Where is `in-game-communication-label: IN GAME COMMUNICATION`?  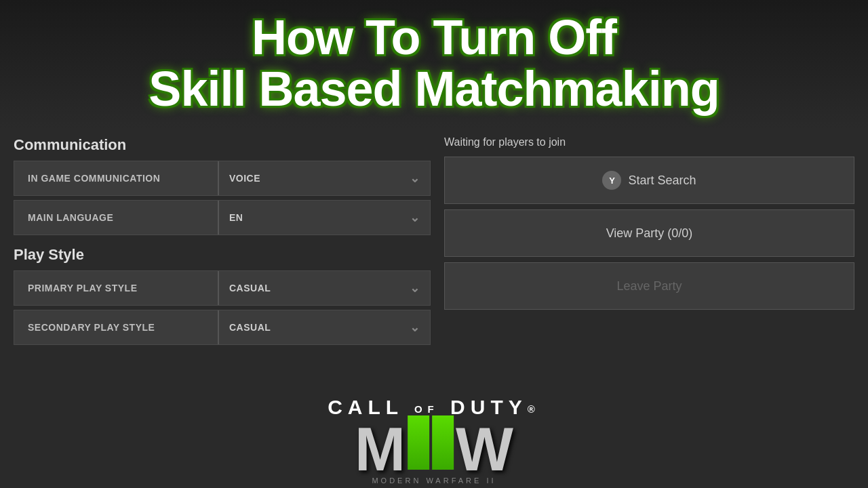
in-game-communication-label: IN GAME COMMUNICATION is located at coordinates (116, 178).